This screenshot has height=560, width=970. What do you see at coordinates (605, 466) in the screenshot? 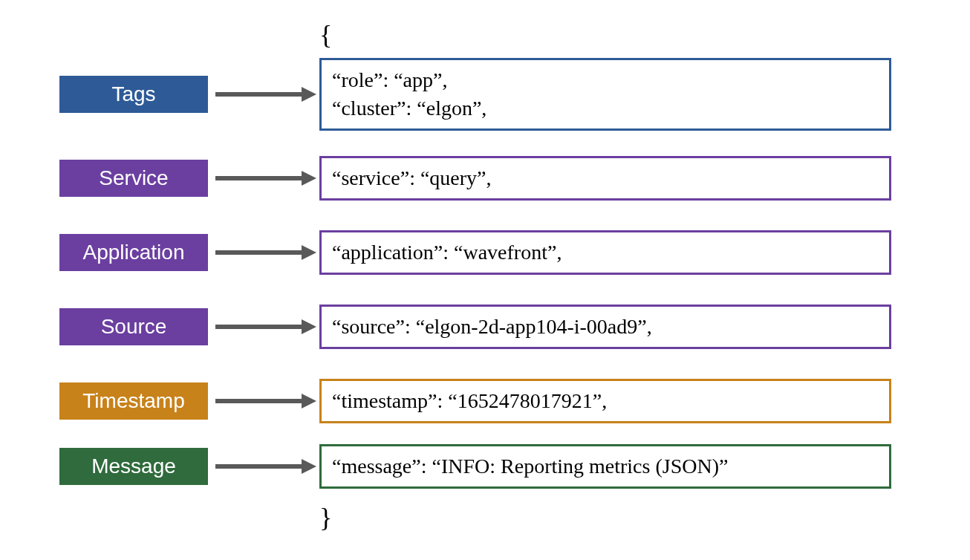
I see `value-message: “message”: “INFO: Reporting metrics (JSO…` at bounding box center [605, 466].